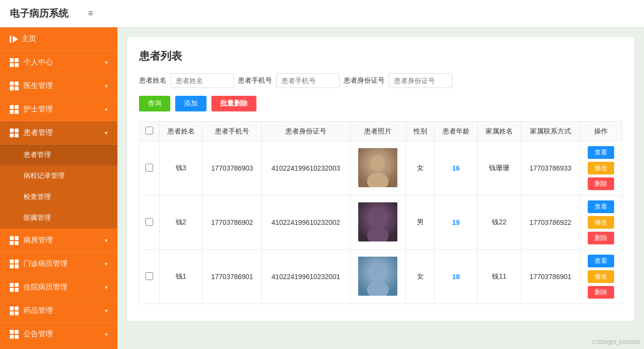 The image size is (644, 349). What do you see at coordinates (364, 81) in the screenshot?
I see `search-id-label: 患者身份证号` at bounding box center [364, 81].